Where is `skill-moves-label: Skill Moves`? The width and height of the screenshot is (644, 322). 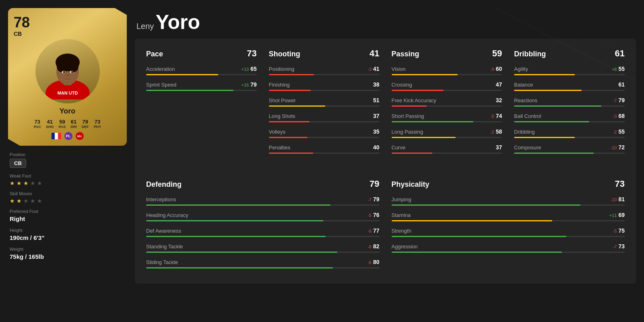
skill-moves-label: Skill Moves is located at coordinates (68, 194).